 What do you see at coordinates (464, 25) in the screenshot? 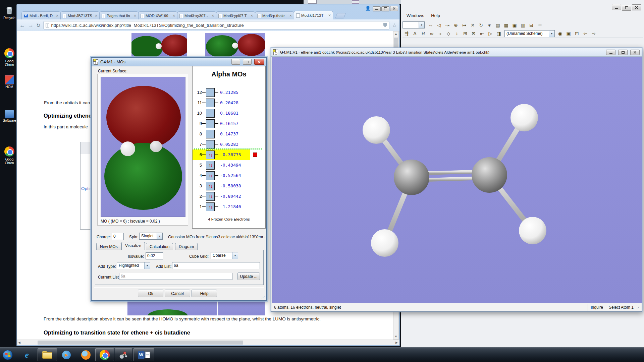
I see `gv-toolbar-icon: ↦` at bounding box center [464, 25].